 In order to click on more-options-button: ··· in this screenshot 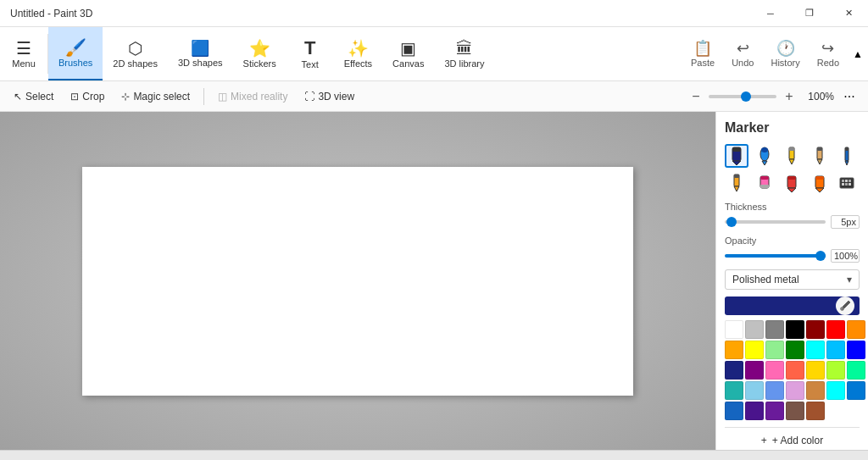, I will do `click(849, 97)`.